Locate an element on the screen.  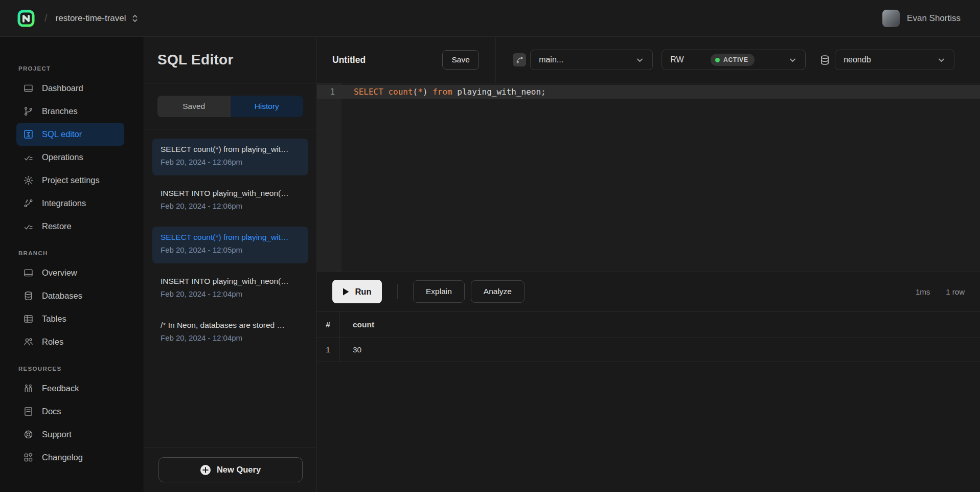
neon-logo-icon is located at coordinates (26, 18).